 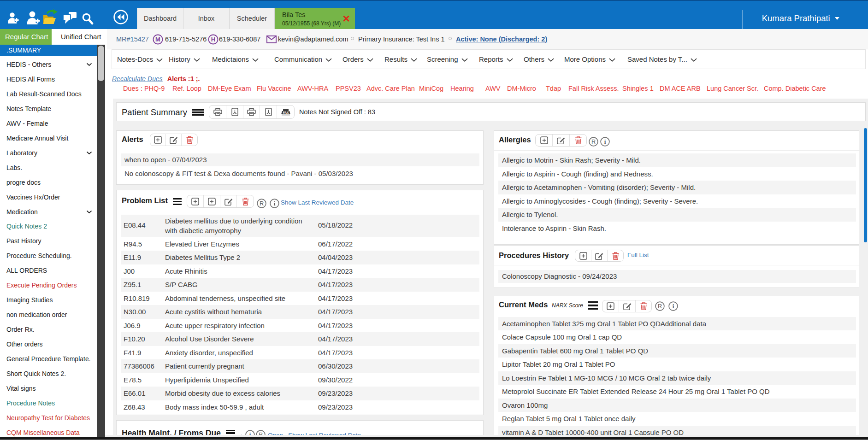 What do you see at coordinates (158, 40) in the screenshot?
I see `svg-text: M` at bounding box center [158, 40].